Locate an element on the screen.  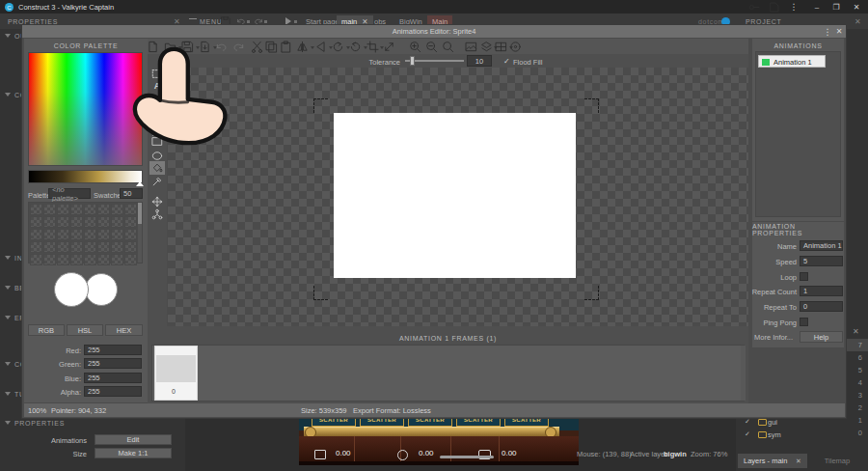
tolerance-slider-handle is located at coordinates (413, 61).